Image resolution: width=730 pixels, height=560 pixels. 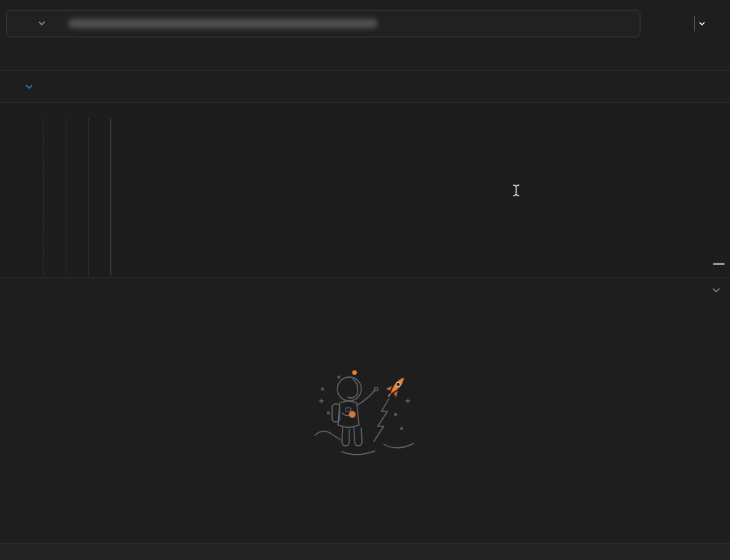 What do you see at coordinates (702, 24) in the screenshot?
I see `send-options-button` at bounding box center [702, 24].